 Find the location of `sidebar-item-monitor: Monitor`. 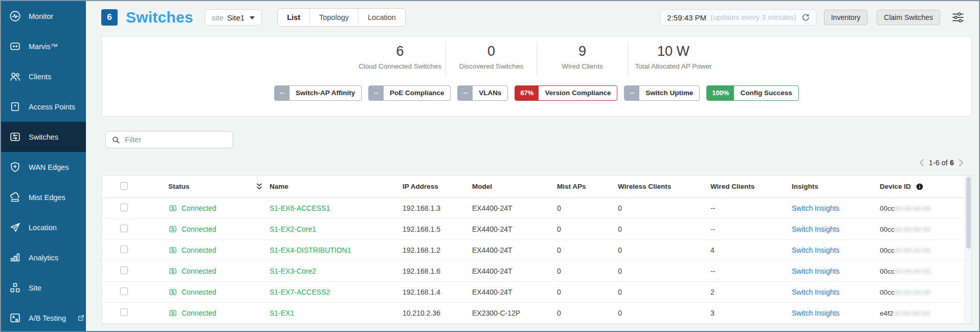

sidebar-item-monitor: Monitor is located at coordinates (43, 16).